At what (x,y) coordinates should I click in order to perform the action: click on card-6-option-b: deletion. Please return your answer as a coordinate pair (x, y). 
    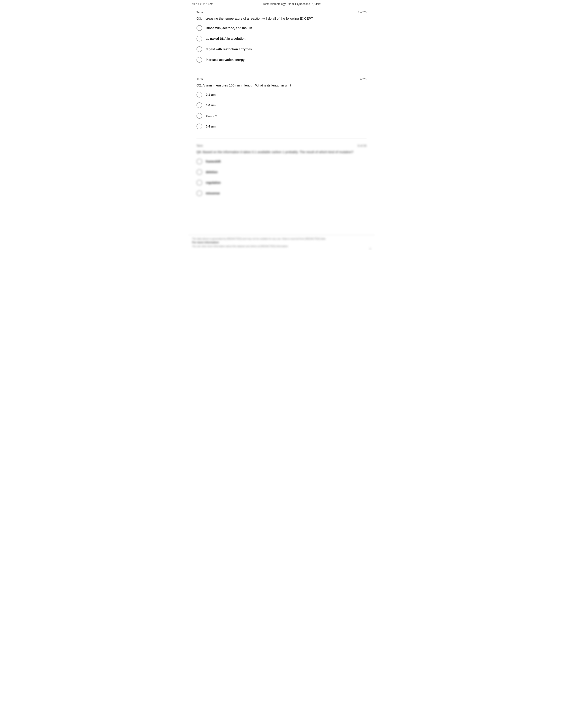
    Looking at the image, I should click on (282, 172).